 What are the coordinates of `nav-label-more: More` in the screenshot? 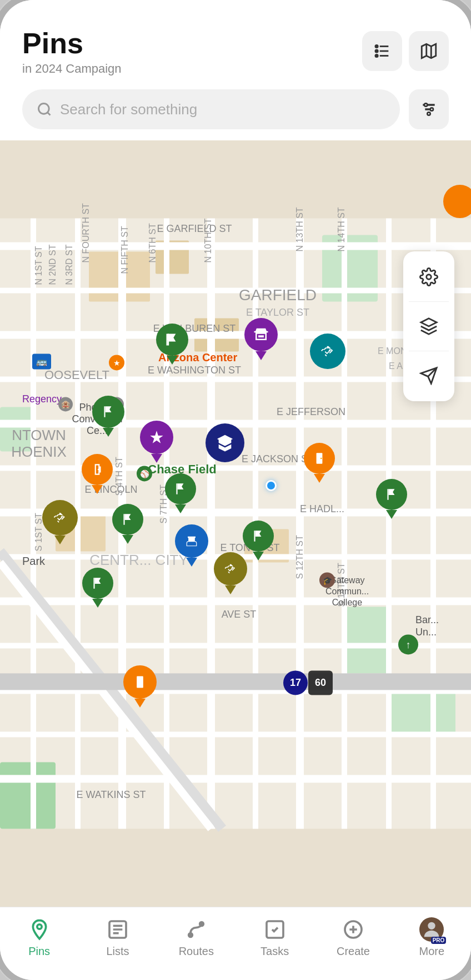 It's located at (432, 951).